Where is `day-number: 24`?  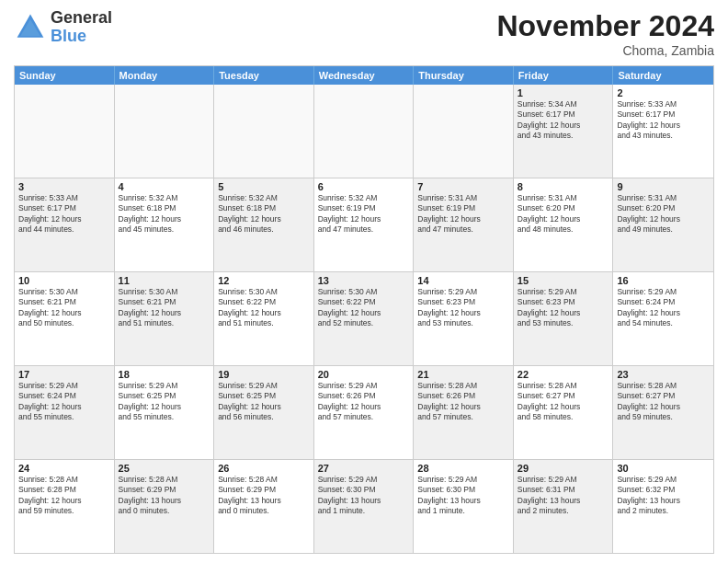
day-number: 24 is located at coordinates (64, 468).